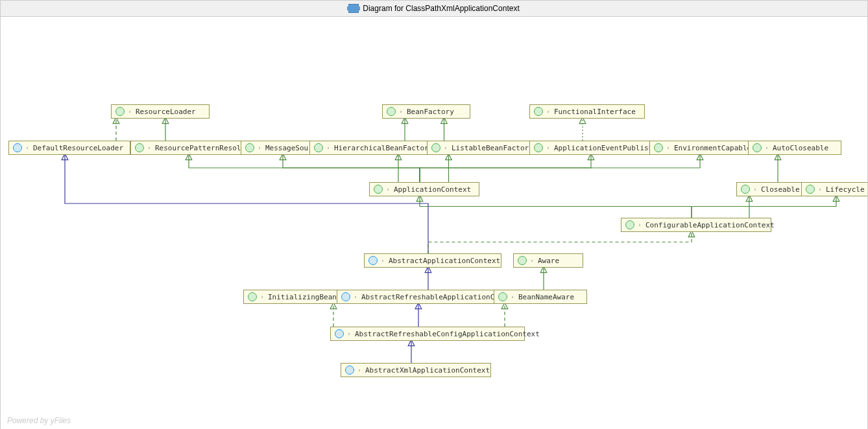 This screenshot has width=868, height=429. What do you see at coordinates (483, 148) in the screenshot?
I see `node-ListableBeanFactory: ›ListableBeanFactory` at bounding box center [483, 148].